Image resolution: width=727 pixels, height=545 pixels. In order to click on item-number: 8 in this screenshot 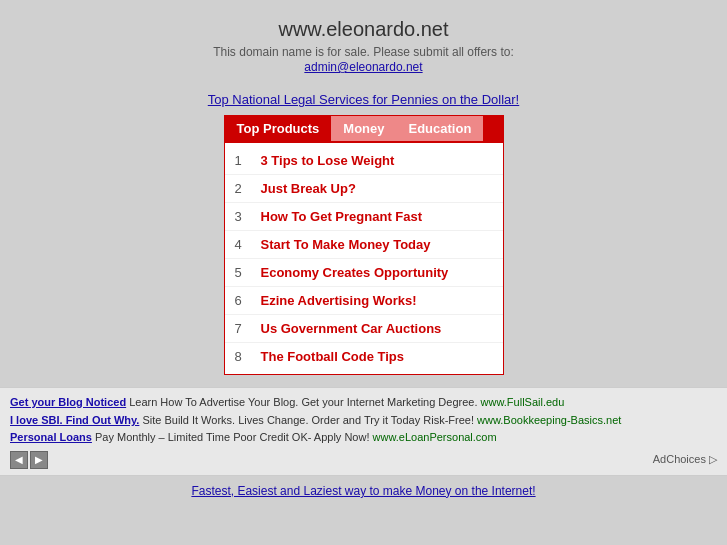, I will do `click(245, 356)`.